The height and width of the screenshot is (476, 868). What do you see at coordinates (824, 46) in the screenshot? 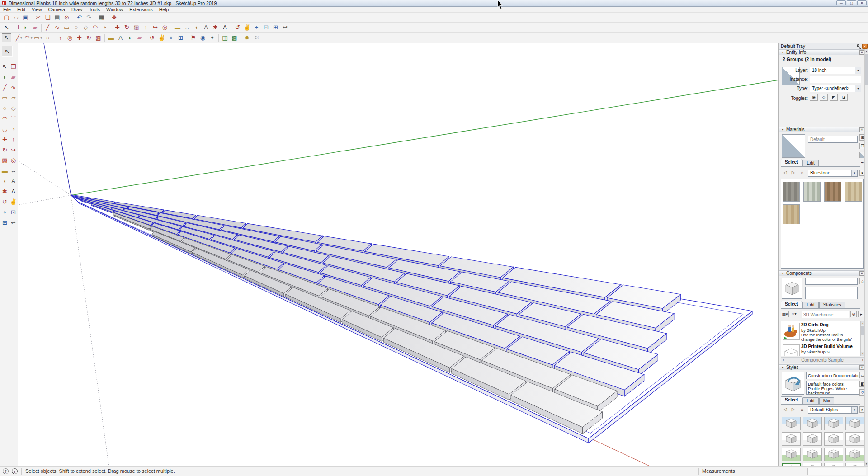
I see `tray-title-bar: Default Tray ✕` at bounding box center [824, 46].